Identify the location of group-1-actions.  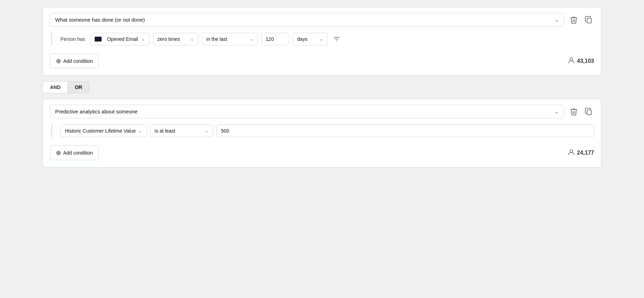
(581, 20).